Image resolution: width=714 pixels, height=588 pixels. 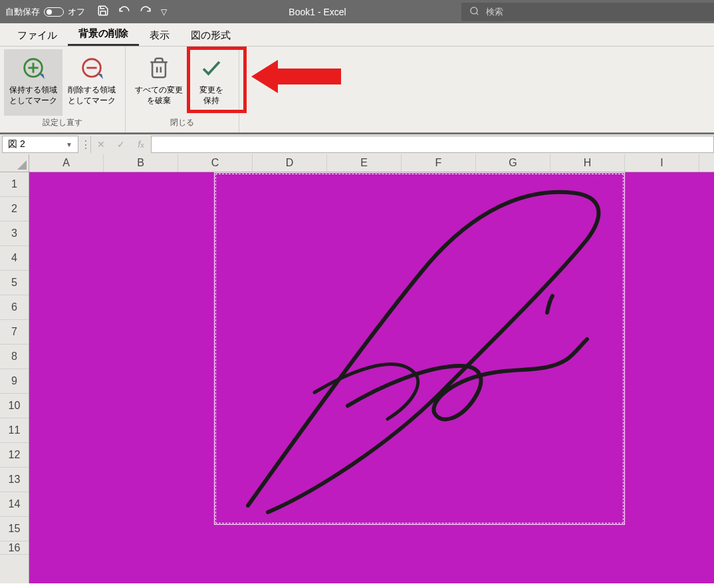 What do you see at coordinates (132, 12) in the screenshot?
I see `quick-access-toolbar: ▽` at bounding box center [132, 12].